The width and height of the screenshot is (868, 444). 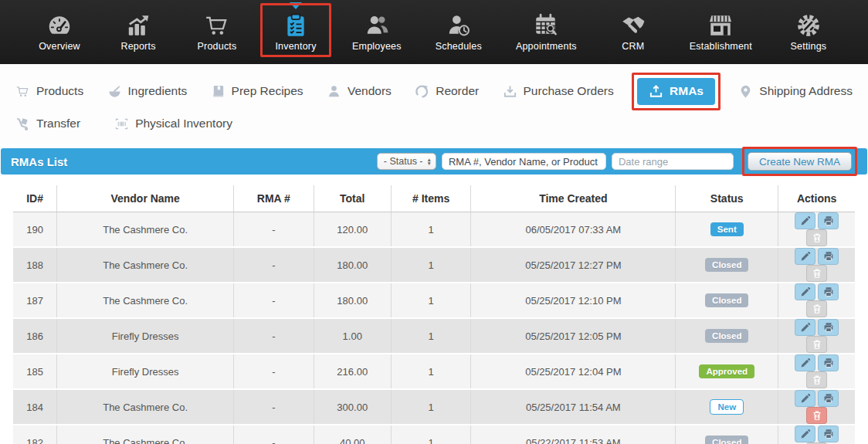 What do you see at coordinates (558, 91) in the screenshot?
I see `subnav-item-purchase-orders: Purchase Orders` at bounding box center [558, 91].